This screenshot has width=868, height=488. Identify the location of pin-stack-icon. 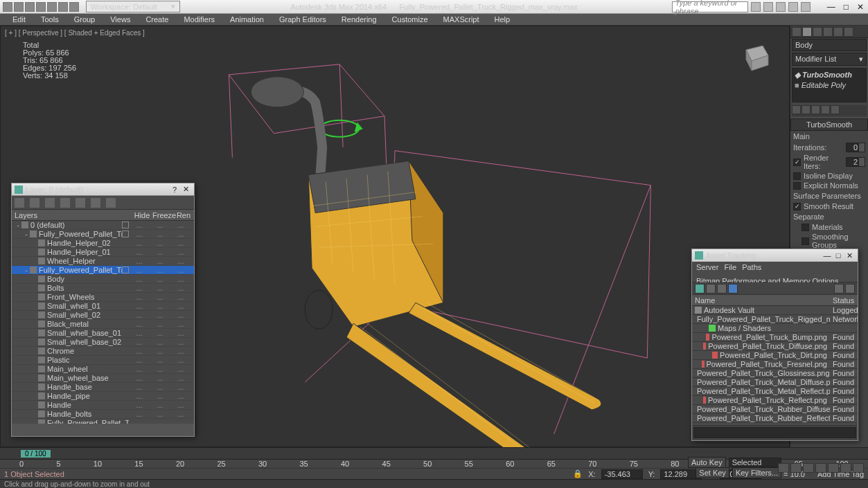
(797, 109).